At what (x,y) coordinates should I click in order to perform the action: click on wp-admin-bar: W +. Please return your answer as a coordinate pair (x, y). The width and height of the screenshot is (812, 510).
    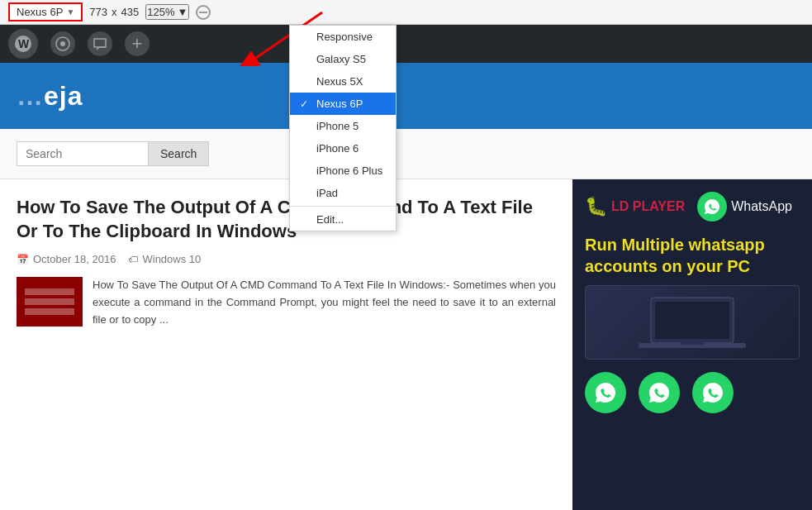
    Looking at the image, I should click on (406, 44).